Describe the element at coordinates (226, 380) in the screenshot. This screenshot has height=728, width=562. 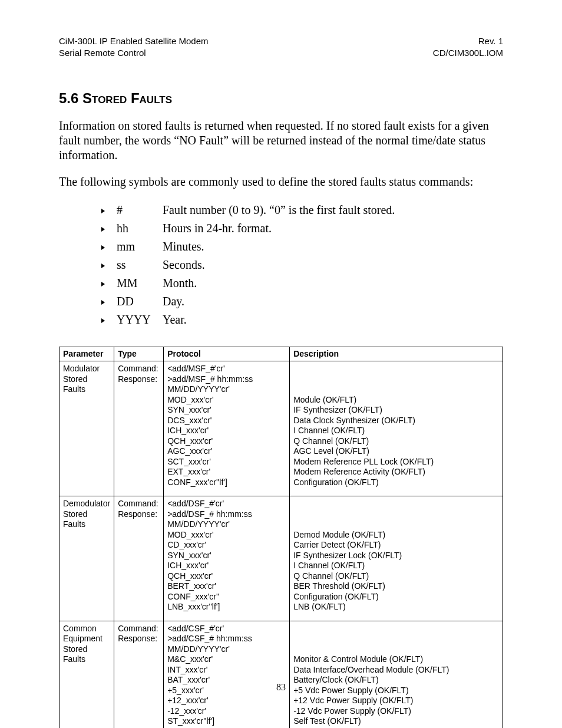
I see `protocol-line: >add/MSF_# hh:mm:ss` at that location.